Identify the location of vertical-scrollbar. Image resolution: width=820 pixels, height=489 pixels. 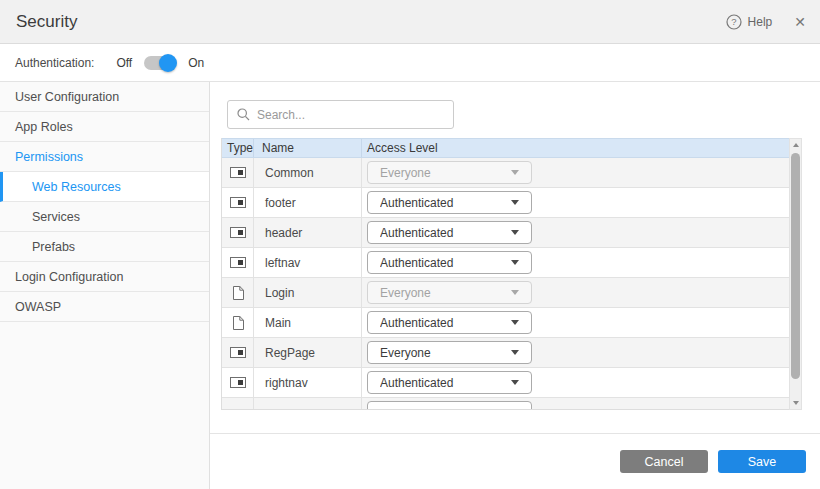
(796, 274).